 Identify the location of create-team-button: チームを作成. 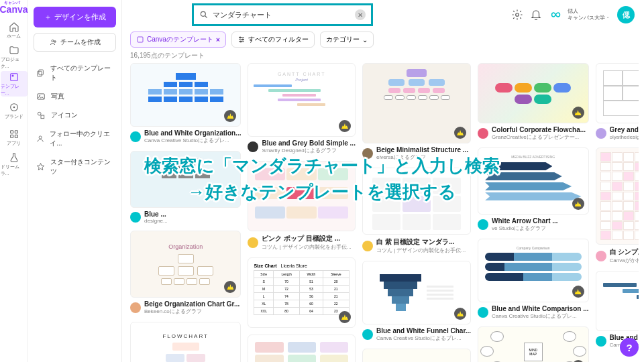
(75, 42).